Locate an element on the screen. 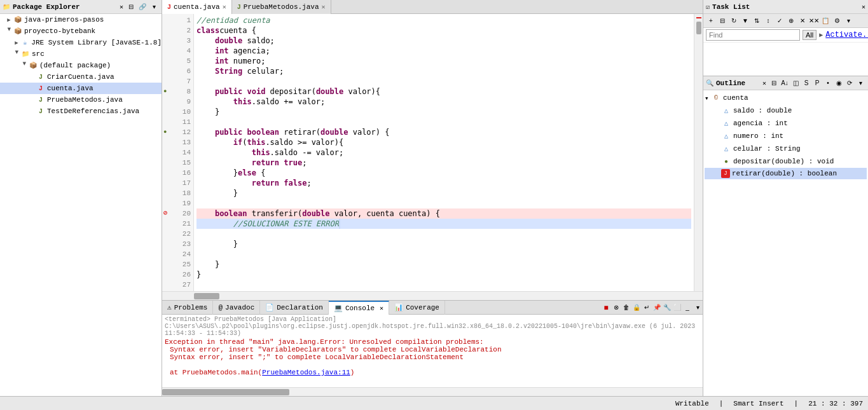 The width and height of the screenshot is (868, 410). task-list-close: ✕ is located at coordinates (864, 7).